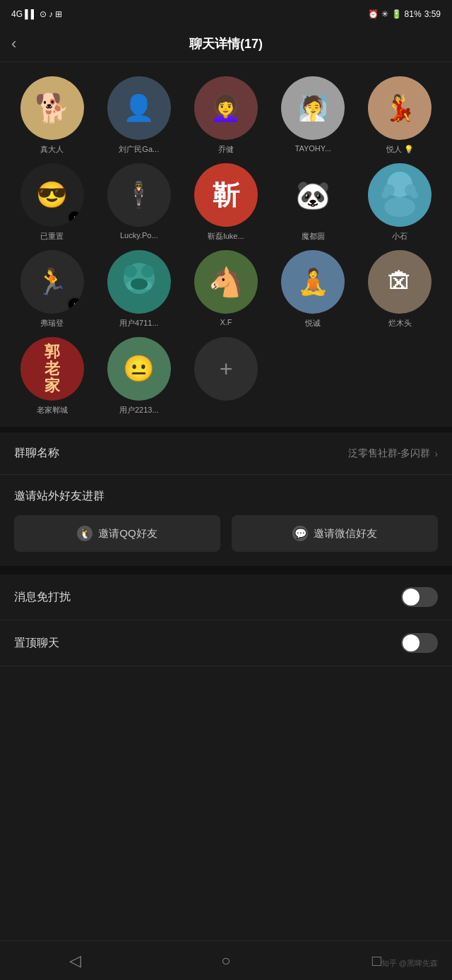 This screenshot has width=452, height=980. What do you see at coordinates (52, 282) in the screenshot?
I see `member-avatar: 🏃 ♪` at bounding box center [52, 282].